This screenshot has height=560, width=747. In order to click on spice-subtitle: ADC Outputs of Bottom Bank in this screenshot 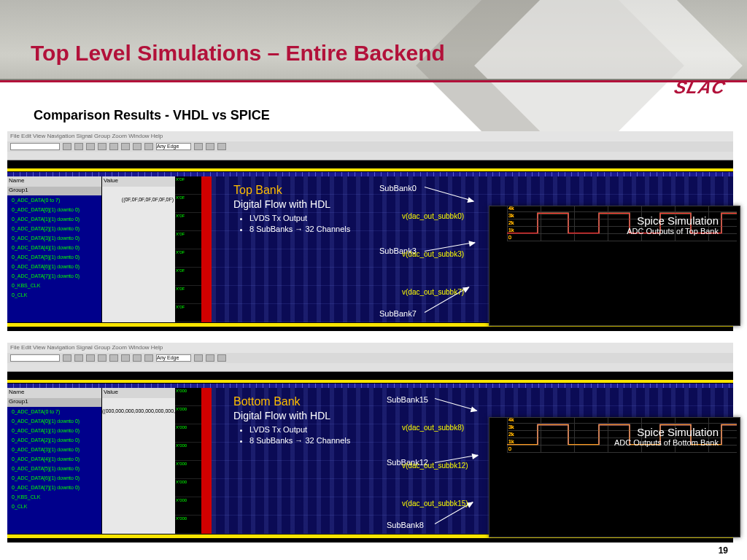, I will do `click(667, 443)`.